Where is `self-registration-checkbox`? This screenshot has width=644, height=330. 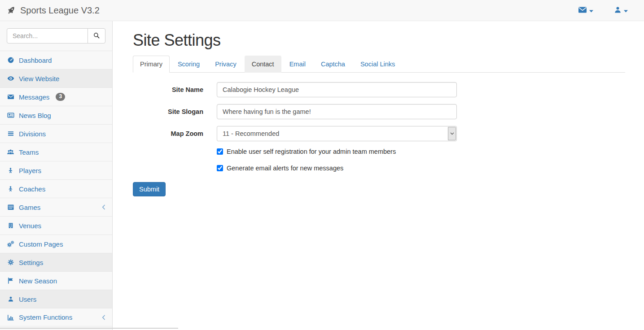 self-registration-checkbox is located at coordinates (220, 152).